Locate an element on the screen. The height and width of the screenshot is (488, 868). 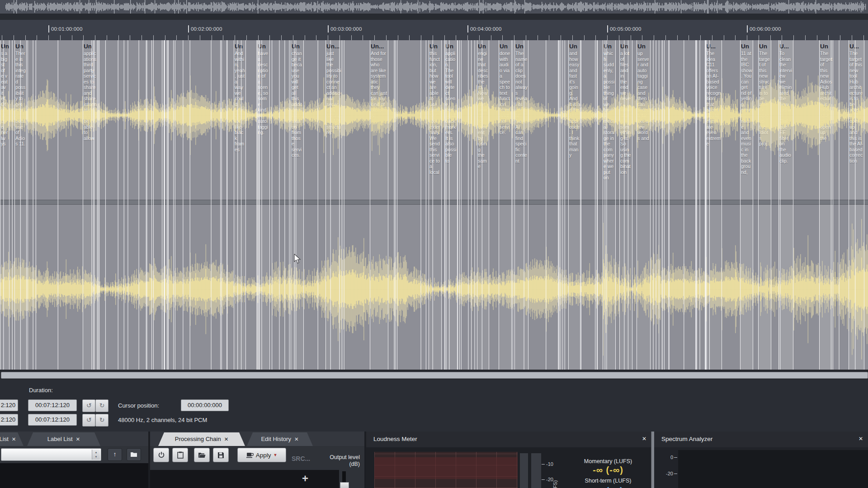
loudness-axis-label: Sum (LUFS) is located at coordinates (555, 484).